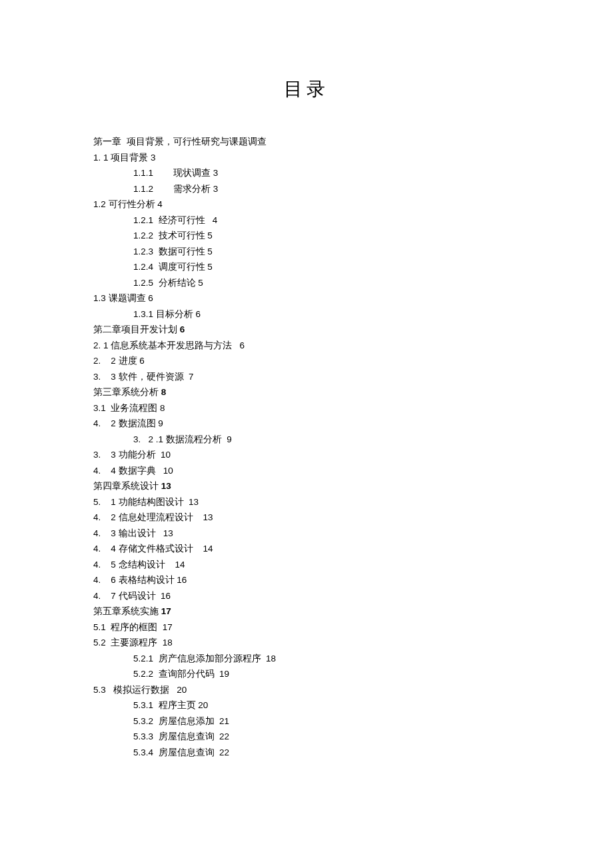  Describe the element at coordinates (127, 486) in the screenshot. I see `toc-text: 第四章系统设计` at that location.